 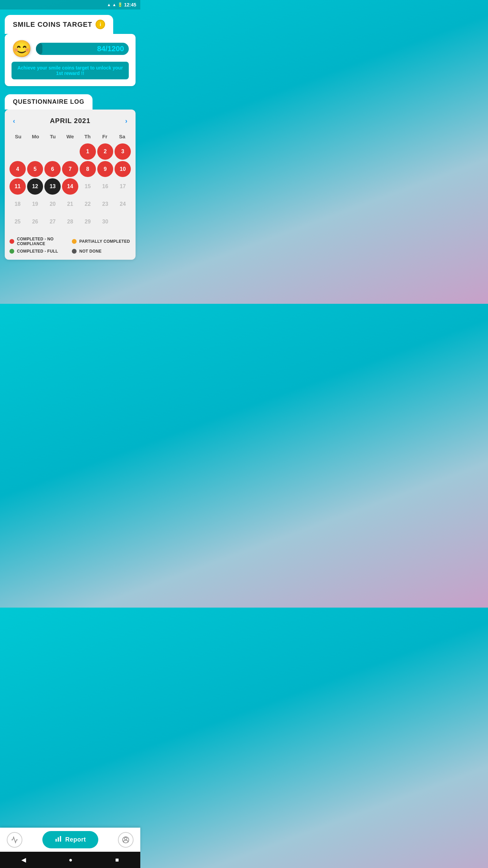 I want to click on status-bar: ▲ ▲ 🔋 12:45, so click(x=70, y=5).